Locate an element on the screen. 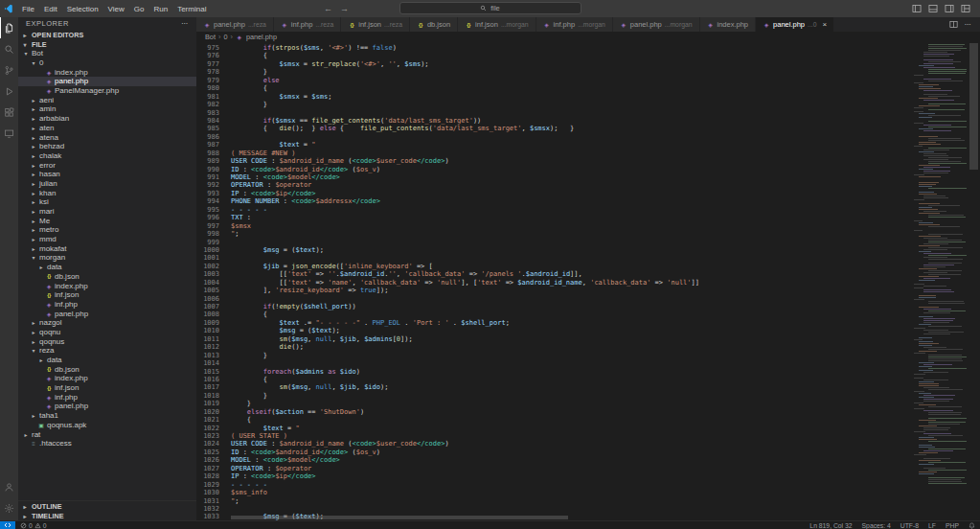 Image resolution: width=980 pixels, height=529 pixels. folder-rat: ▸rat is located at coordinates (107, 434).